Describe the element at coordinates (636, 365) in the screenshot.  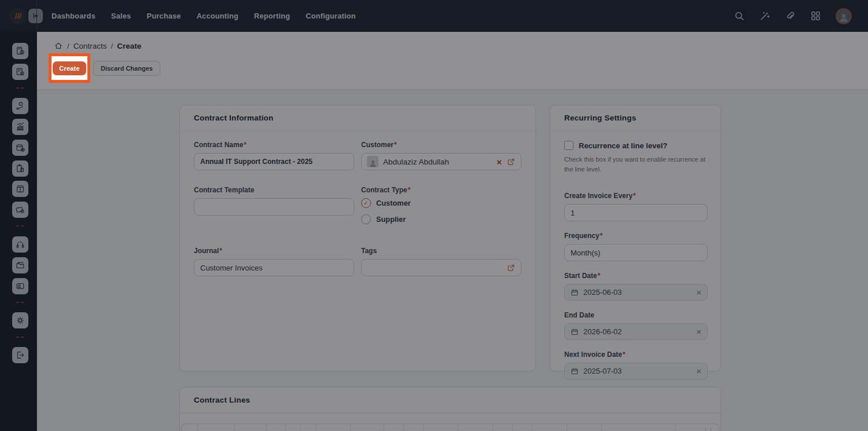
I see `next-invoice-date-field: Next Invoice Date* 2025-07-03 ×` at that location.